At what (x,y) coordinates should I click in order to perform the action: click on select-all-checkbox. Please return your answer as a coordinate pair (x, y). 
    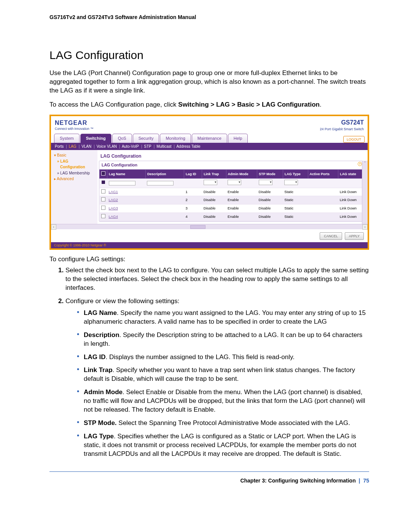
    Looking at the image, I should click on (104, 174).